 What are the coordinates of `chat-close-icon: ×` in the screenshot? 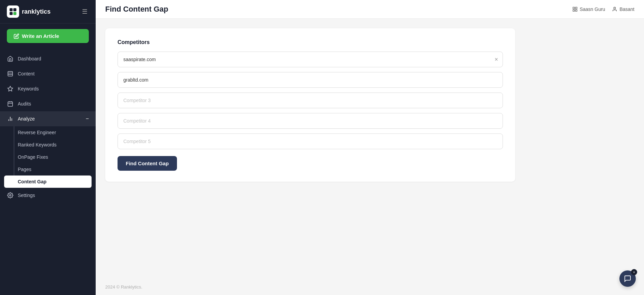 It's located at (634, 272).